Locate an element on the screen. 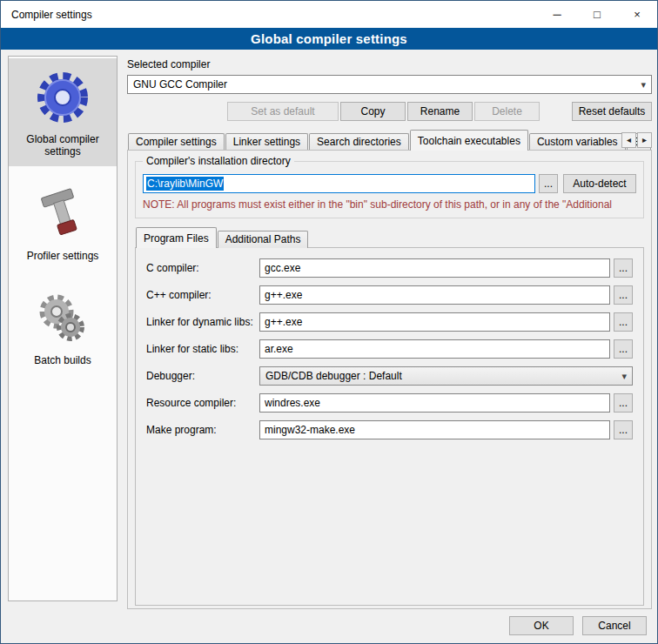  cpp-compiler-label: C++ compiler: is located at coordinates (203, 295).